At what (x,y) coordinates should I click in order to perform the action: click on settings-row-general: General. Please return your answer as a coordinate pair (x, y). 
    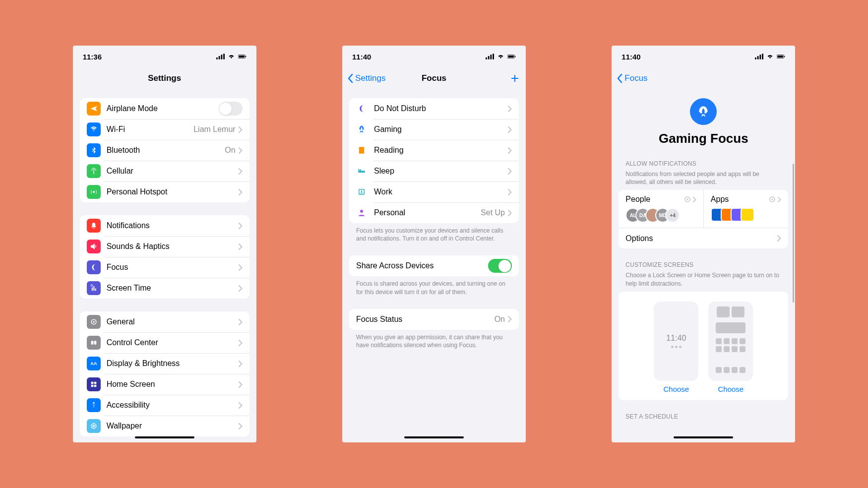
    Looking at the image, I should click on (165, 322).